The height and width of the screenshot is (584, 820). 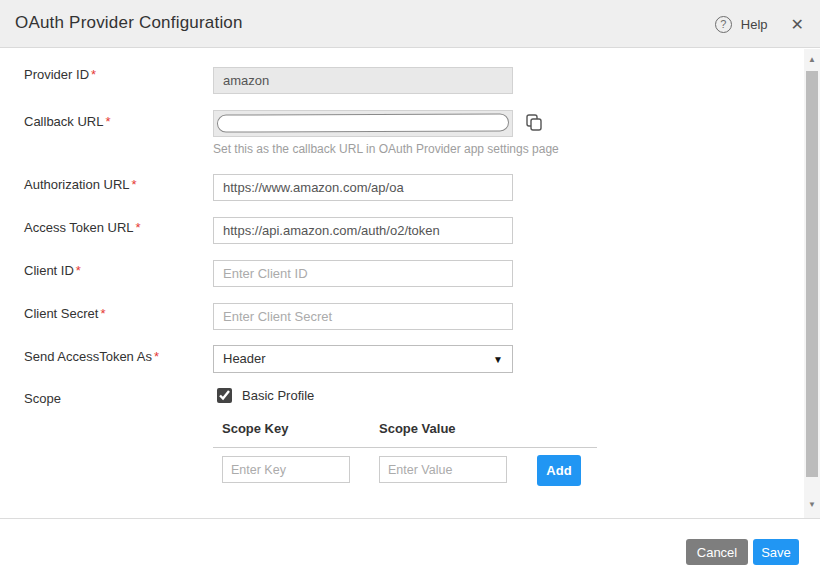 I want to click on access-token-url-label: Access Token URL*, so click(x=82, y=228).